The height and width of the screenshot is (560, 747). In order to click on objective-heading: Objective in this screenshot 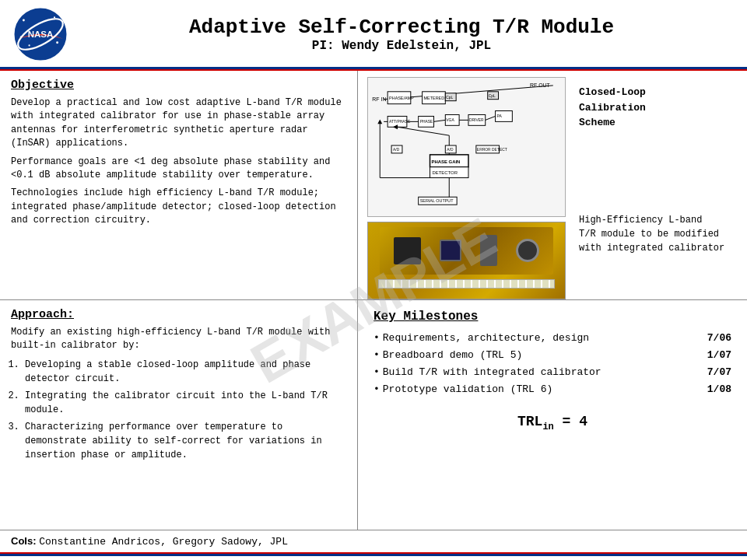, I will do `click(179, 86)`.